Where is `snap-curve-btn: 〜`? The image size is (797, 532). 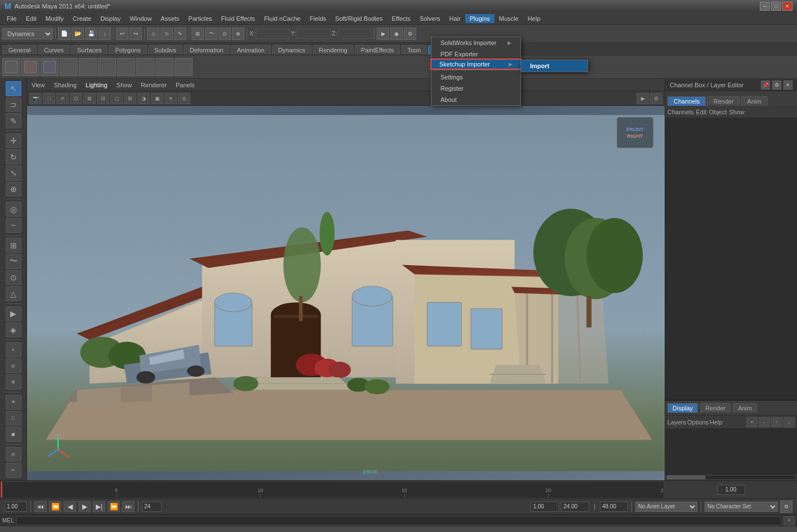
snap-curve-btn: 〜 is located at coordinates (14, 261).